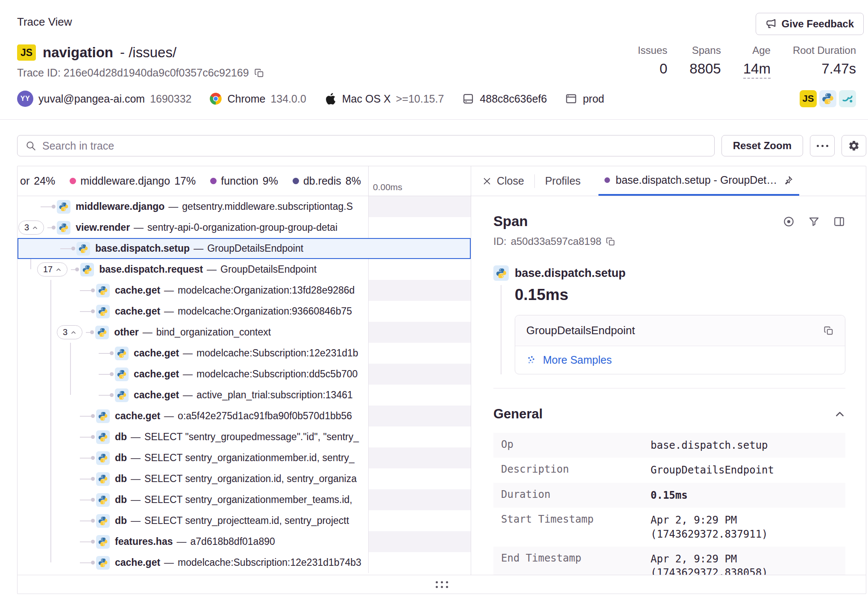 The height and width of the screenshot is (600, 868). What do you see at coordinates (810, 24) in the screenshot?
I see `give-feedback-button: Give Feedback` at bounding box center [810, 24].